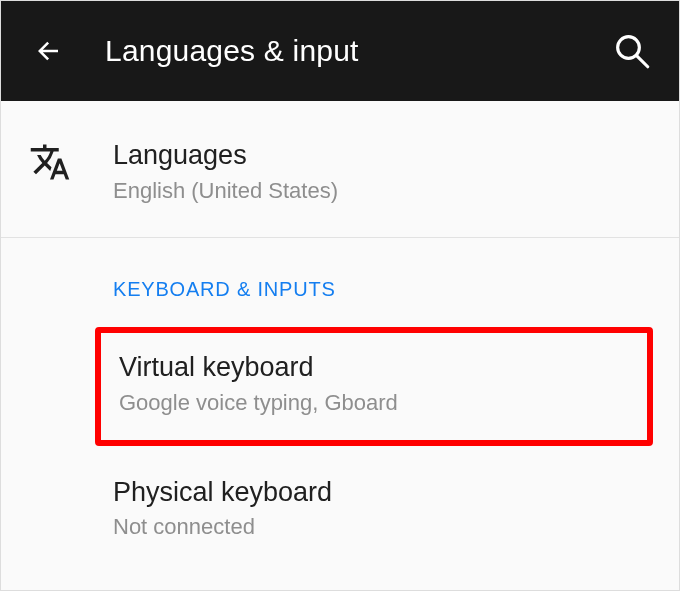 This screenshot has width=680, height=591. What do you see at coordinates (632, 51) in the screenshot?
I see `search-icon` at bounding box center [632, 51].